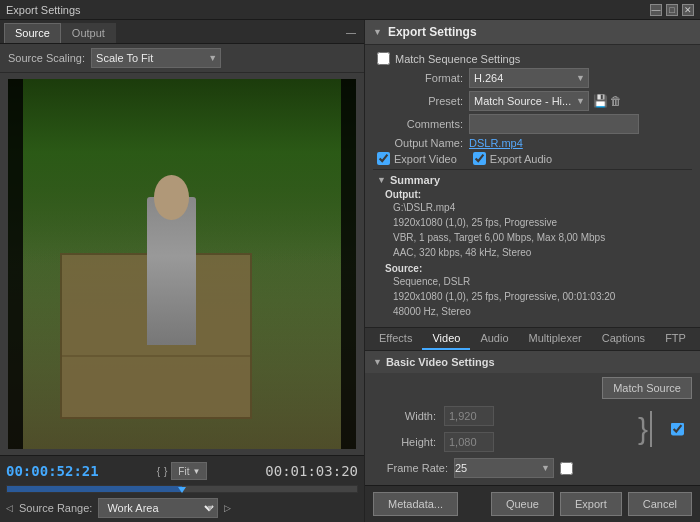 This screenshot has height=522, width=700. Describe the element at coordinates (182, 489) in the screenshot. I see `timeline-slider` at that location.